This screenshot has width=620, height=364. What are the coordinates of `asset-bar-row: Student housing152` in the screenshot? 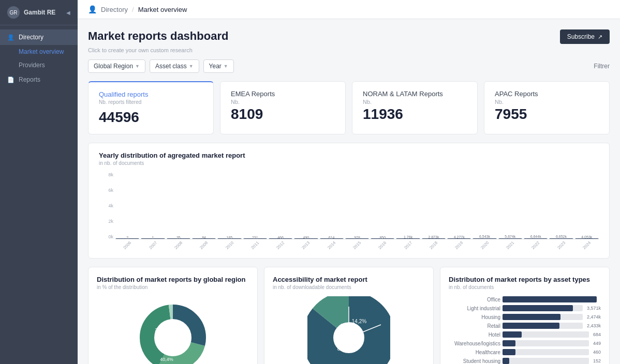 It's located at (525, 361).